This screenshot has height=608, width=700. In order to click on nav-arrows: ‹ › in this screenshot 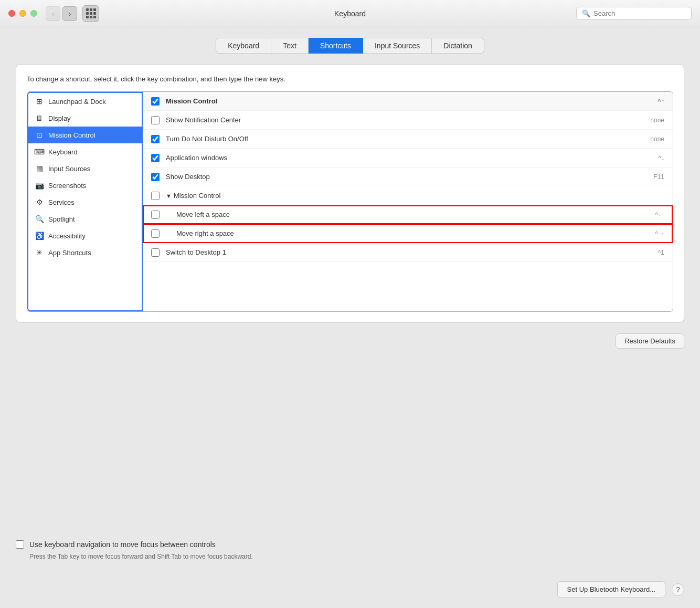, I will do `click(61, 14)`.